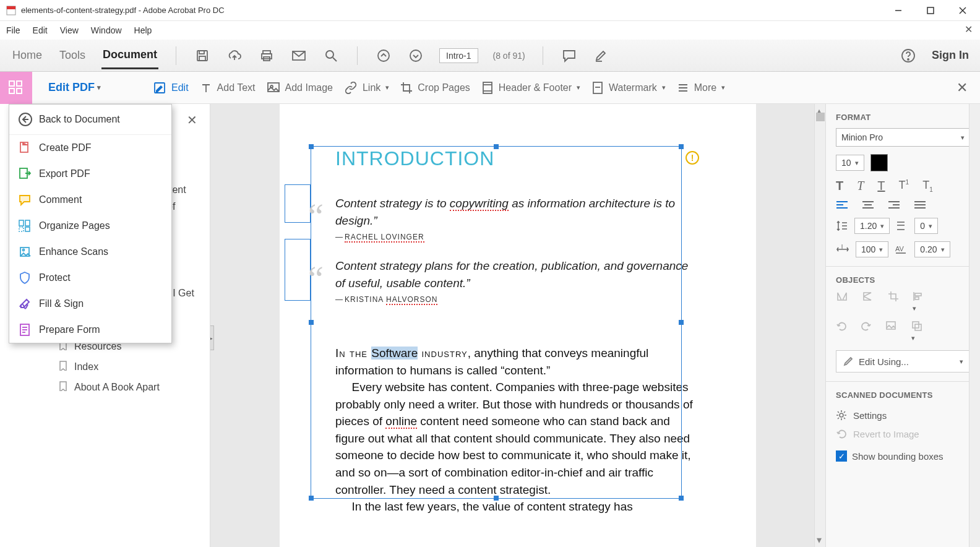 Image resolution: width=980 pixels, height=547 pixels. Describe the element at coordinates (903, 415) in the screenshot. I see `settings-button: Settings` at that location.